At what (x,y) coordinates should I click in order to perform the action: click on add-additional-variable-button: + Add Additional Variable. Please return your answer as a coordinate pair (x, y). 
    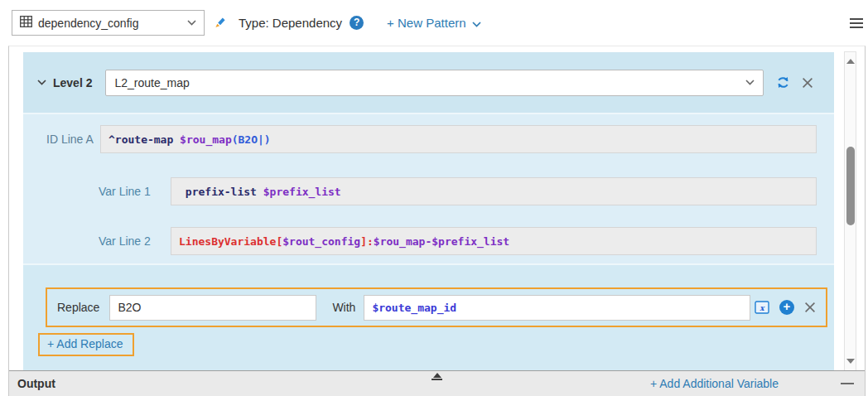
    Looking at the image, I should click on (714, 384).